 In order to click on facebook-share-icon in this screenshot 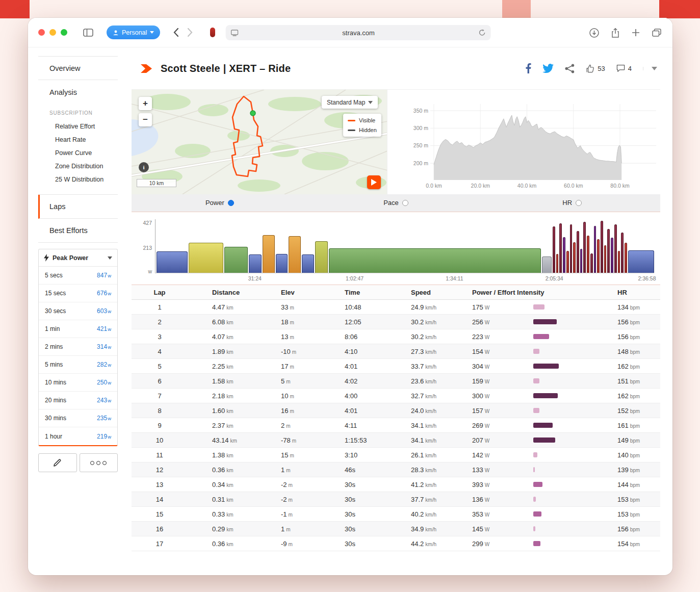, I will do `click(528, 68)`.